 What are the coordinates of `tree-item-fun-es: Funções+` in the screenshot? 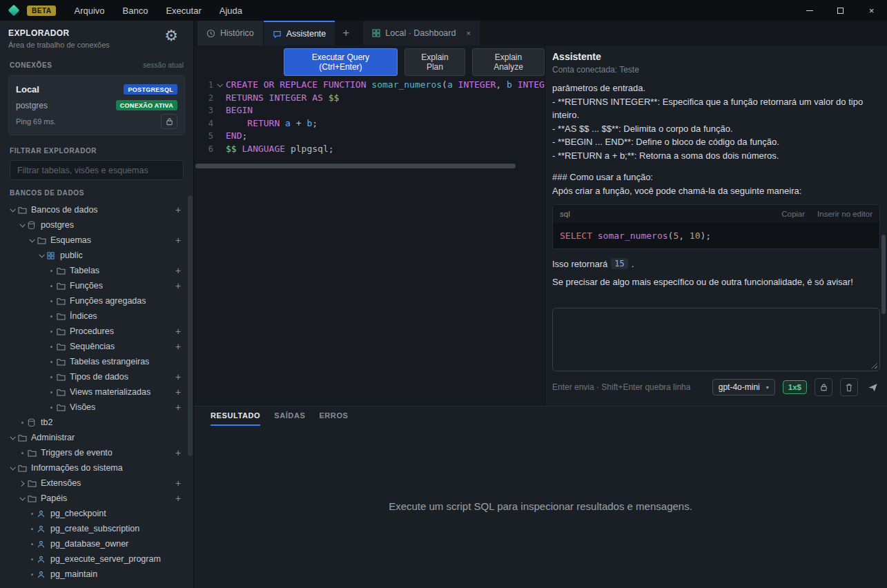 It's located at (97, 286).